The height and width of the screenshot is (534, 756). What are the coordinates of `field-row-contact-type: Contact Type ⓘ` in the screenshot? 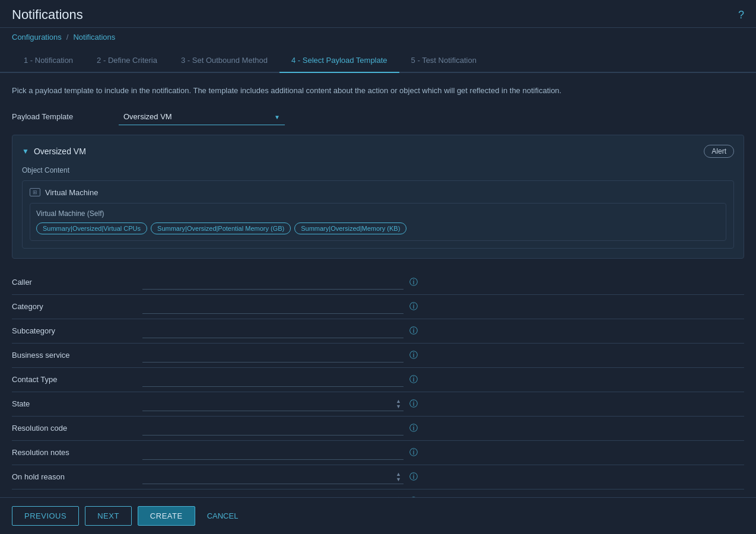 It's located at (378, 380).